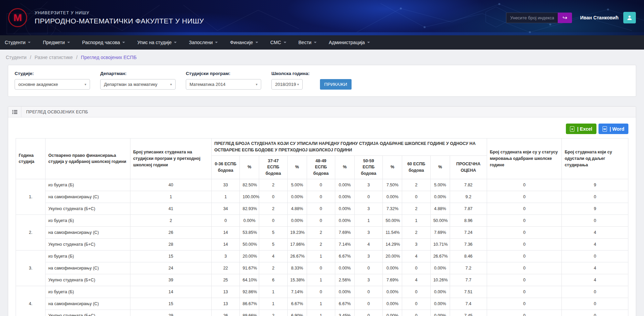  Describe the element at coordinates (88, 197) in the screenshot. I see `funding-type-cell: на самофинансирању (С)` at that location.